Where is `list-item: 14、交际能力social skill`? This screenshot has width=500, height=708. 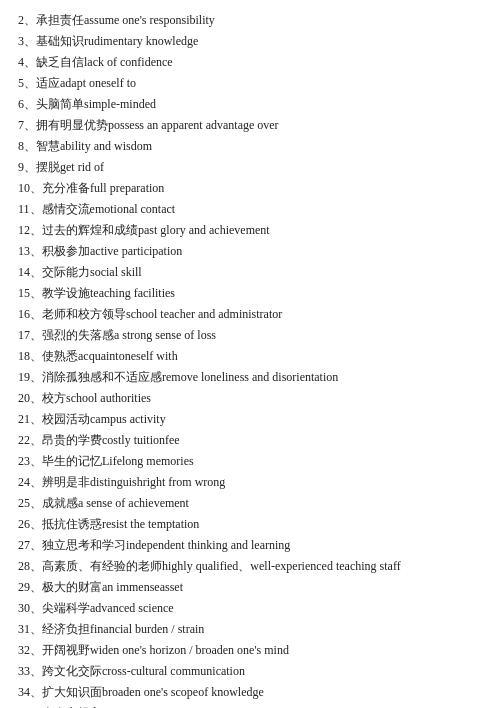 list-item: 14、交际能力social skill is located at coordinates (250, 272).